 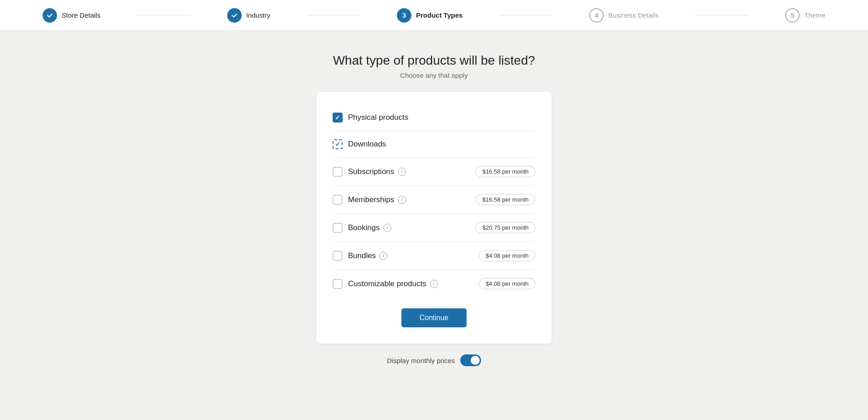 I want to click on bundles-info-icon: i, so click(x=383, y=256).